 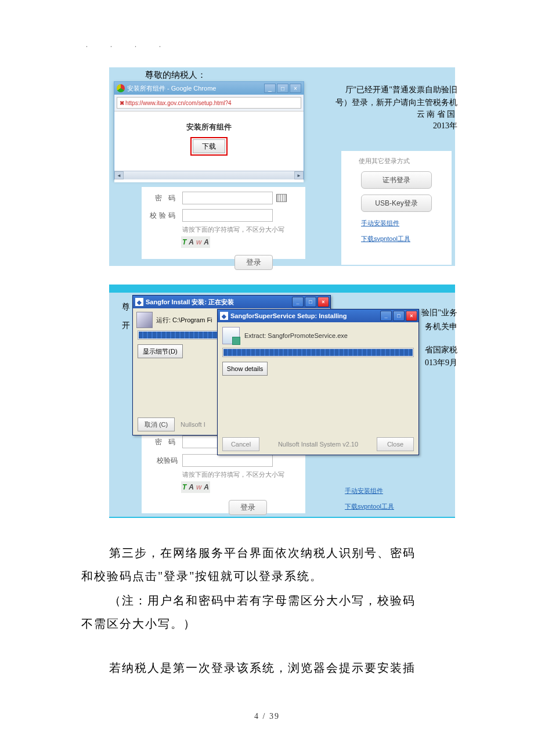 I want to click on maximize-button: □, so click(x=283, y=88).